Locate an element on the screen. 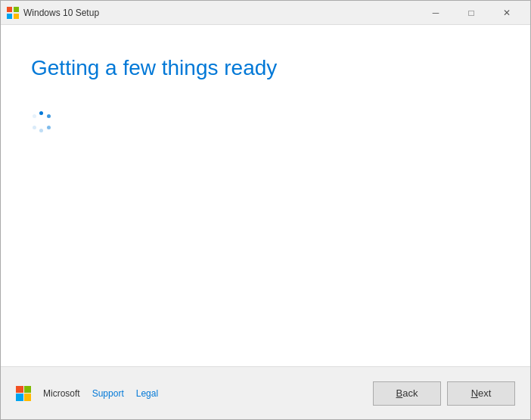 Image resolution: width=531 pixels, height=420 pixels. back-button: Back is located at coordinates (407, 394).